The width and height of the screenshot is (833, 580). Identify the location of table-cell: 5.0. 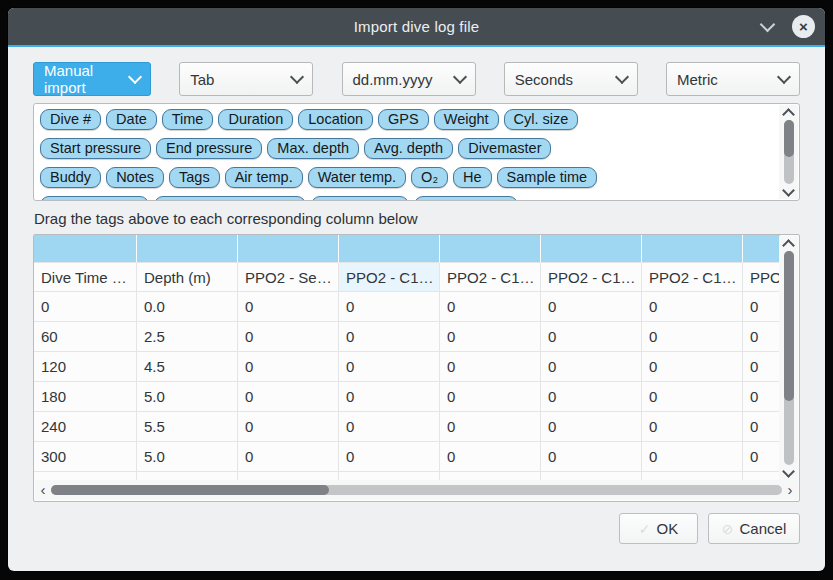
(188, 397).